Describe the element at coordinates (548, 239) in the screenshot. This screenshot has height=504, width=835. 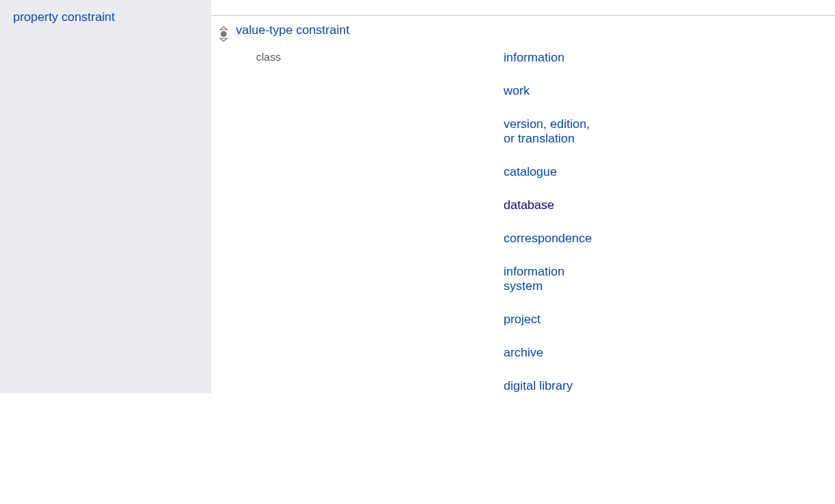
I see `qualifier-value-link: correspondence` at that location.